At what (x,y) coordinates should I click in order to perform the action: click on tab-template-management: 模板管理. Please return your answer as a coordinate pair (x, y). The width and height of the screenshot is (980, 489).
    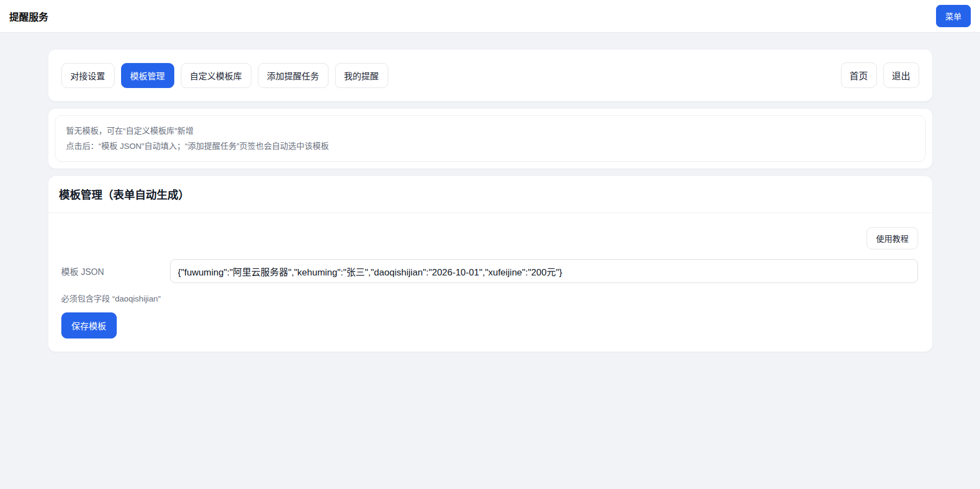
    Looking at the image, I should click on (148, 76).